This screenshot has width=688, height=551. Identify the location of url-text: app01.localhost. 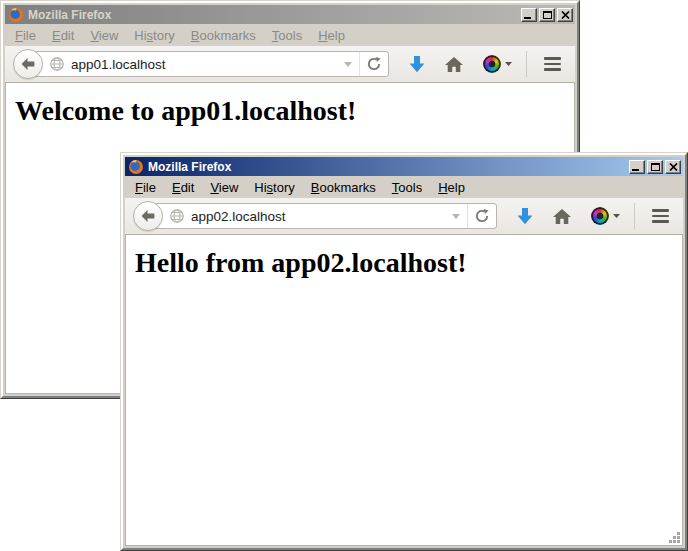
(204, 64).